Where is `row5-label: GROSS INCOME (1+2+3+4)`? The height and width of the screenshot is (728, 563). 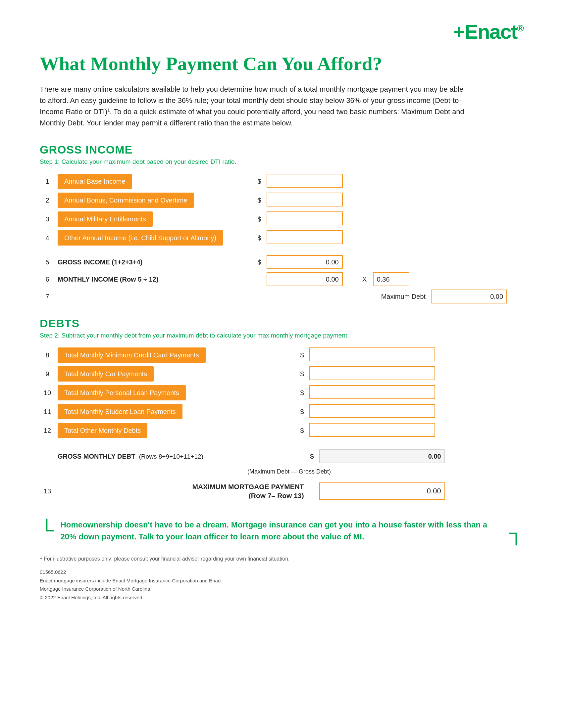
row5-label: GROSS INCOME (1+2+3+4) is located at coordinates (155, 262).